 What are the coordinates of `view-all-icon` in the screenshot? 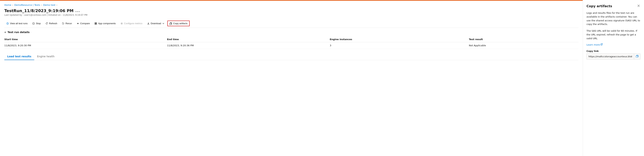 It's located at (8, 24).